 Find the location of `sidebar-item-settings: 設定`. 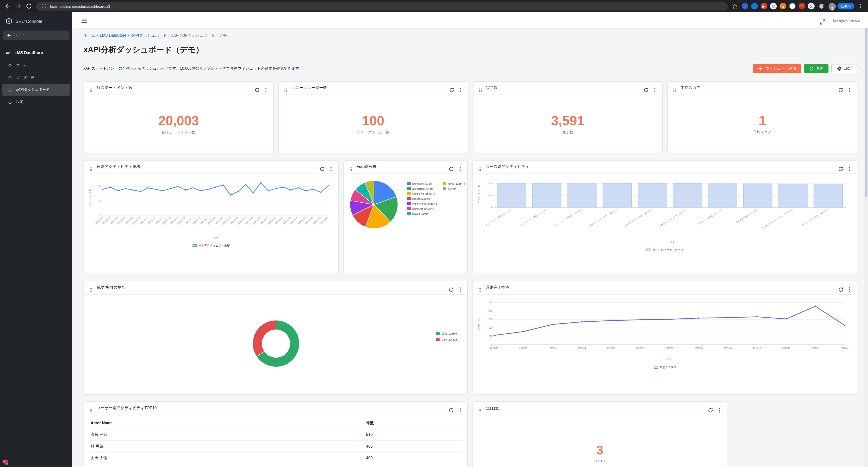

sidebar-item-settings: 設定 is located at coordinates (36, 102).